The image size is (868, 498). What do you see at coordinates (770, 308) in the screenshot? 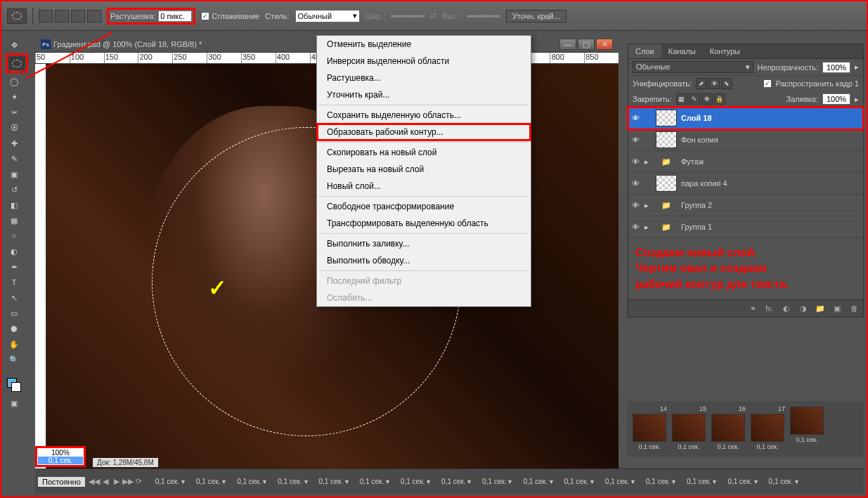
I see `fx-button: fx.` at bounding box center [770, 308].